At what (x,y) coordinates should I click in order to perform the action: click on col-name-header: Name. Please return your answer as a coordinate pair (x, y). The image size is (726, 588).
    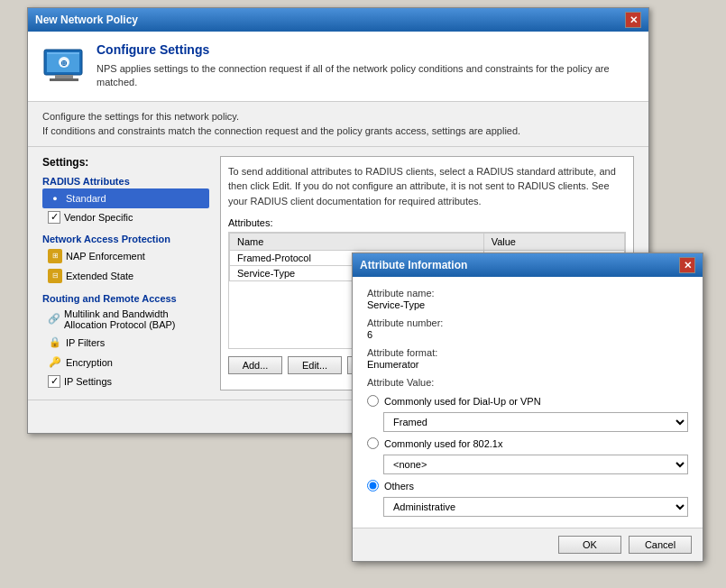
    Looking at the image, I should click on (357, 242).